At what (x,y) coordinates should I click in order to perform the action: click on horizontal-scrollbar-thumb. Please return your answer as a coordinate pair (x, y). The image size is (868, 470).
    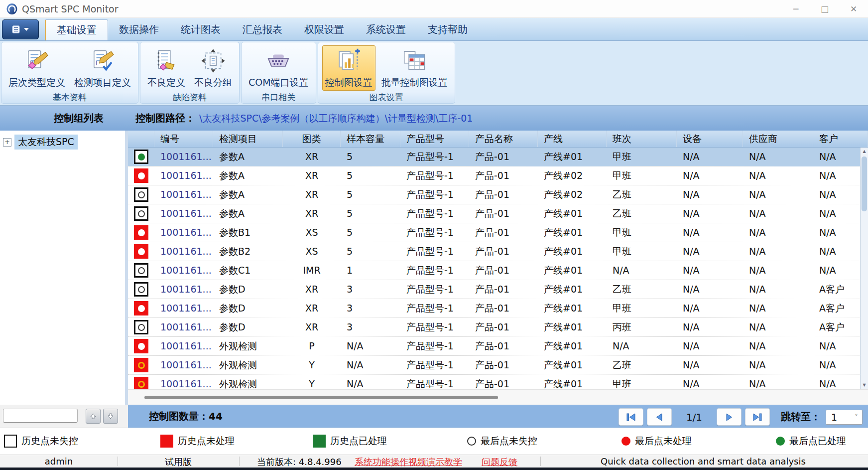
    Looking at the image, I should click on (321, 398).